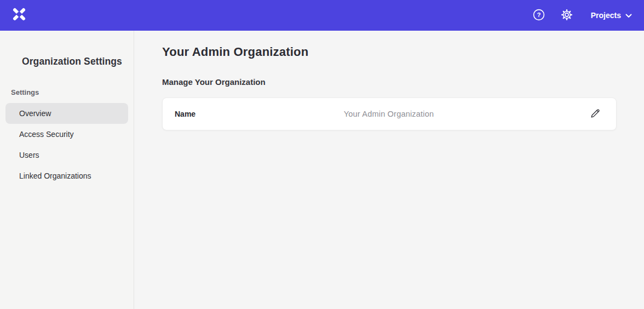 Image resolution: width=644 pixels, height=309 pixels. I want to click on edit-name-button, so click(595, 114).